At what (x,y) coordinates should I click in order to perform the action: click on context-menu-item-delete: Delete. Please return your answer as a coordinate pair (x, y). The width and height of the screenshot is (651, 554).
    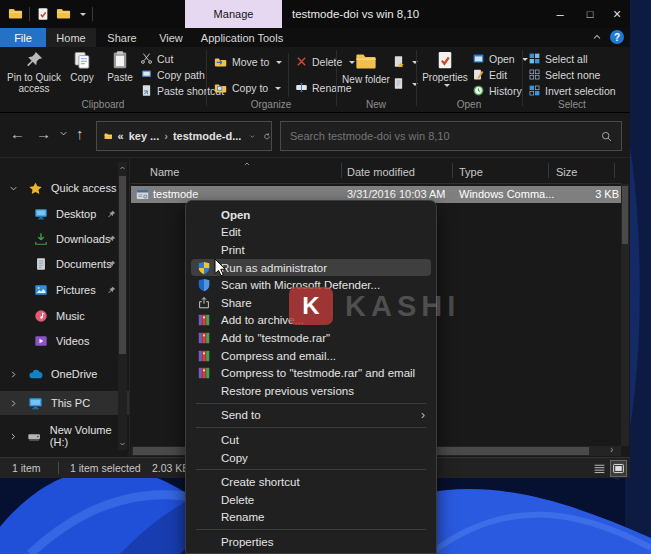
    Looking at the image, I should click on (311, 500).